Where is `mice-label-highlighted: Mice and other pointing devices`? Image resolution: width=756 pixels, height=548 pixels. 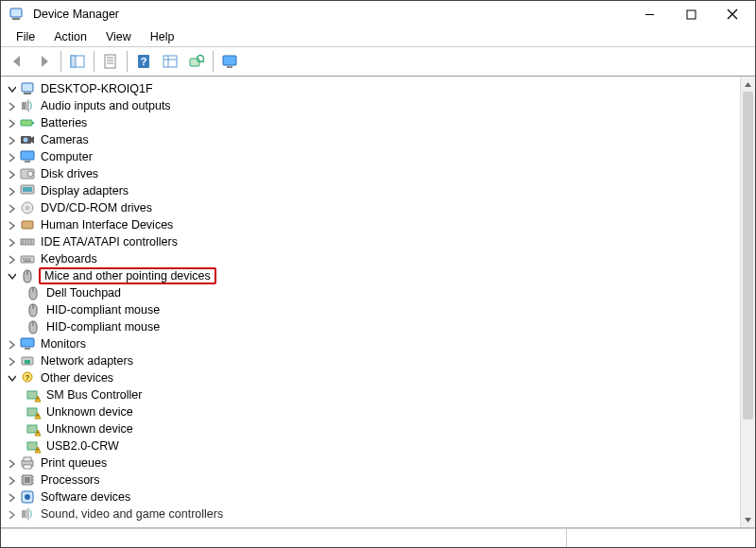
mice-label-highlighted: Mice and other pointing devices is located at coordinates (128, 276).